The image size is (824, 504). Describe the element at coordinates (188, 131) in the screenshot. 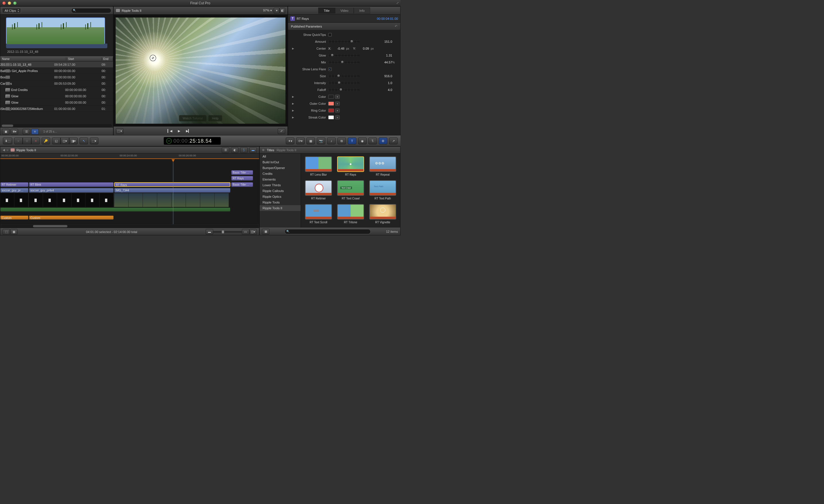

I see `next-edit-button: ▶▎` at that location.